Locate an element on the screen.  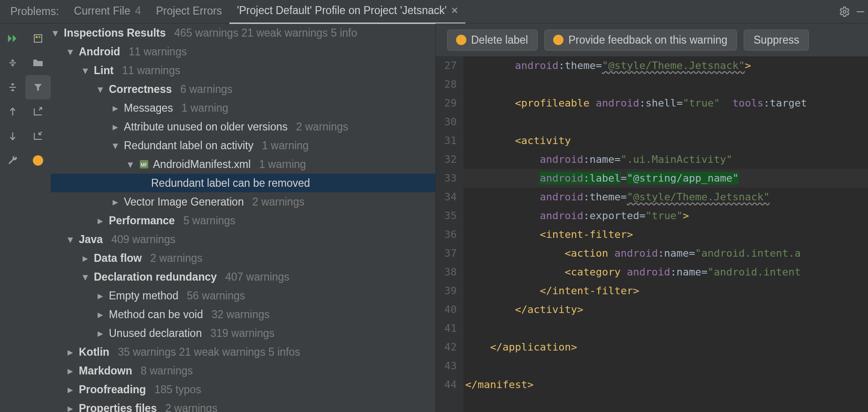
action-bar: Delete label Provide feedback on this wa… is located at coordinates (652, 40).